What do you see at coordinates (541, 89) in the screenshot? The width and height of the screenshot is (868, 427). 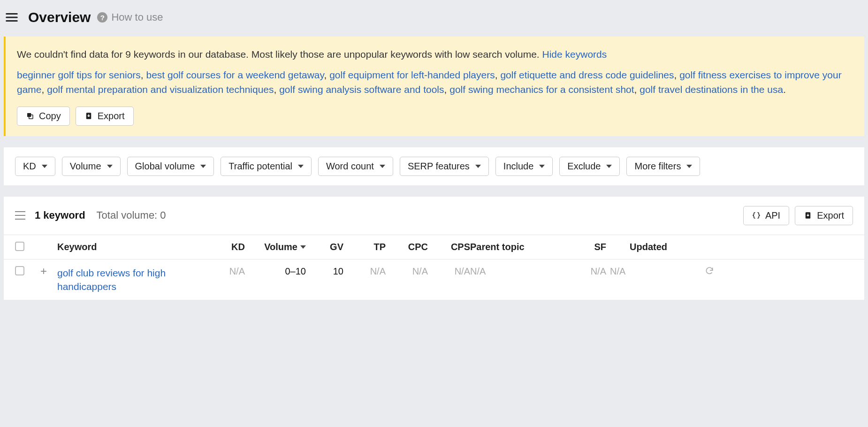 I see `alert-keyword-link: golf swing mechanics for a consistent sh…` at bounding box center [541, 89].